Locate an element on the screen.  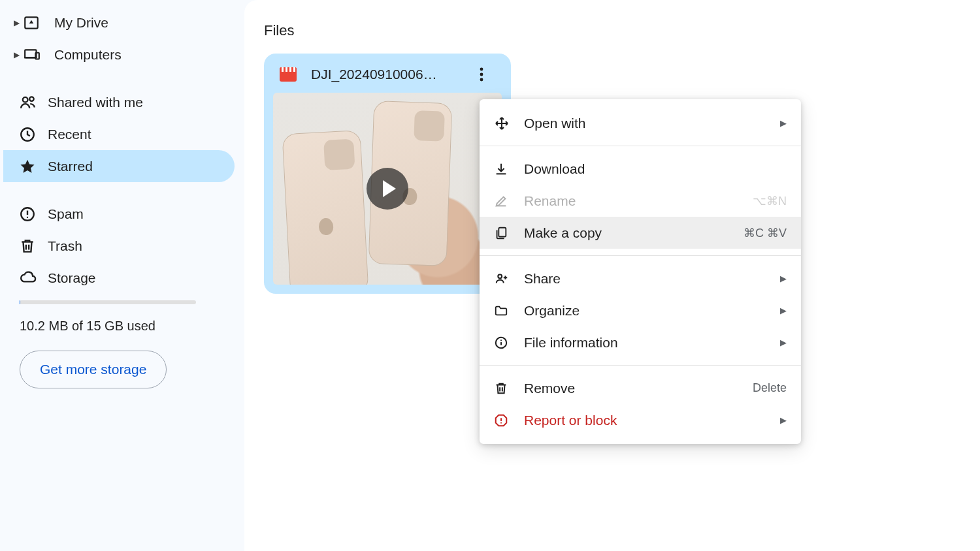
menu-label: Make a copy is located at coordinates (634, 233).